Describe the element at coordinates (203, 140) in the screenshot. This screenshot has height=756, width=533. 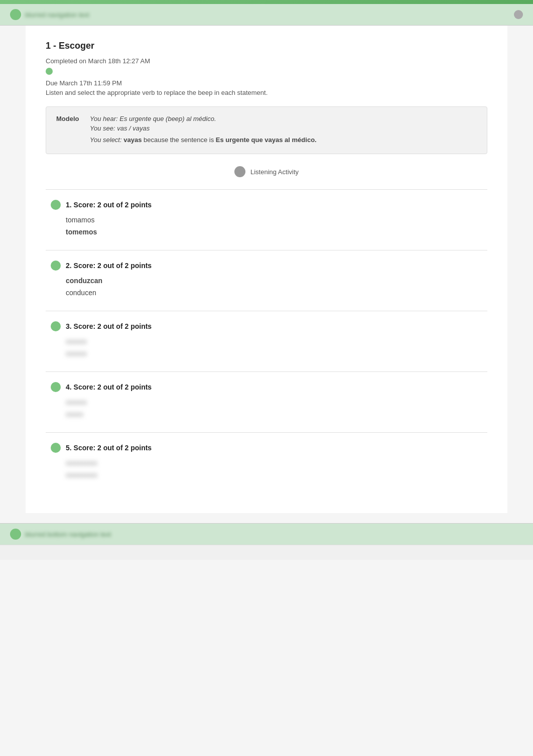
I see `modelo-line3: You select: vayas because the sentence i…` at that location.